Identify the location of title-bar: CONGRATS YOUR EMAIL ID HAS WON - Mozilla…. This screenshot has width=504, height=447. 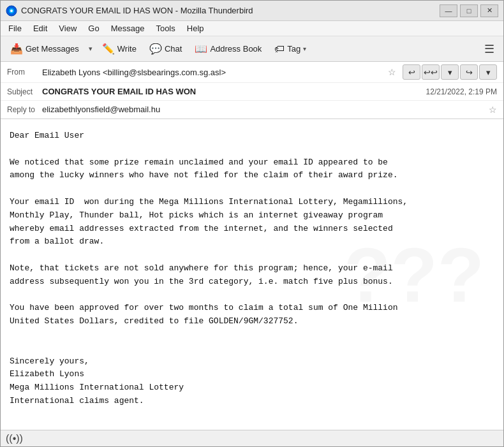
(252, 11).